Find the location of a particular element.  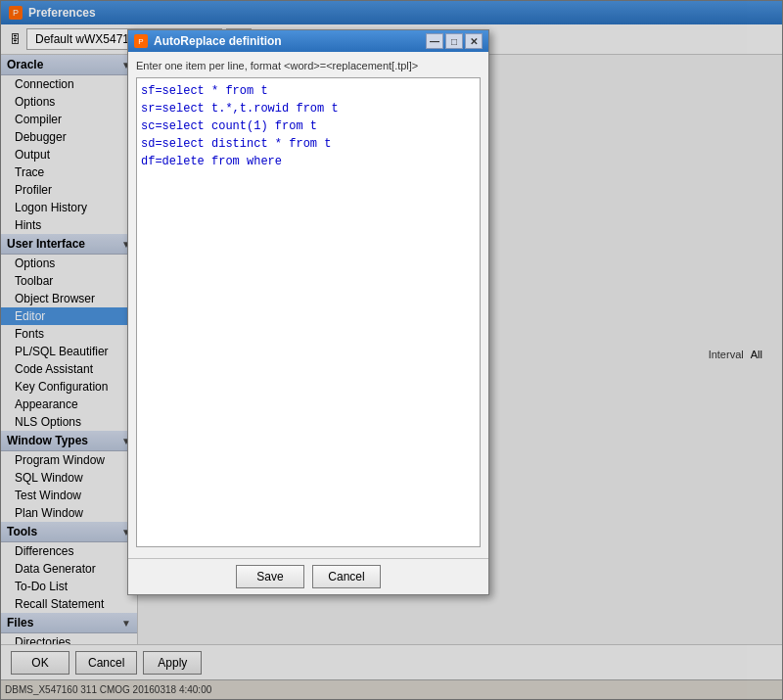

dialog-footer: Save Cancel is located at coordinates (308, 576).